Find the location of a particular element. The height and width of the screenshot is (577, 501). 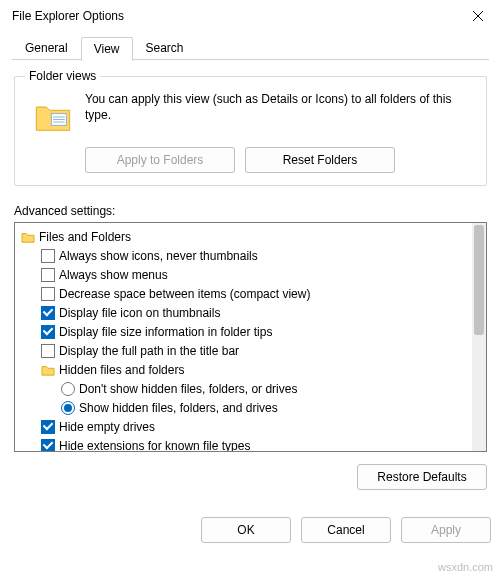

tree-group-label: Files and Folders is located at coordinates (85, 237).